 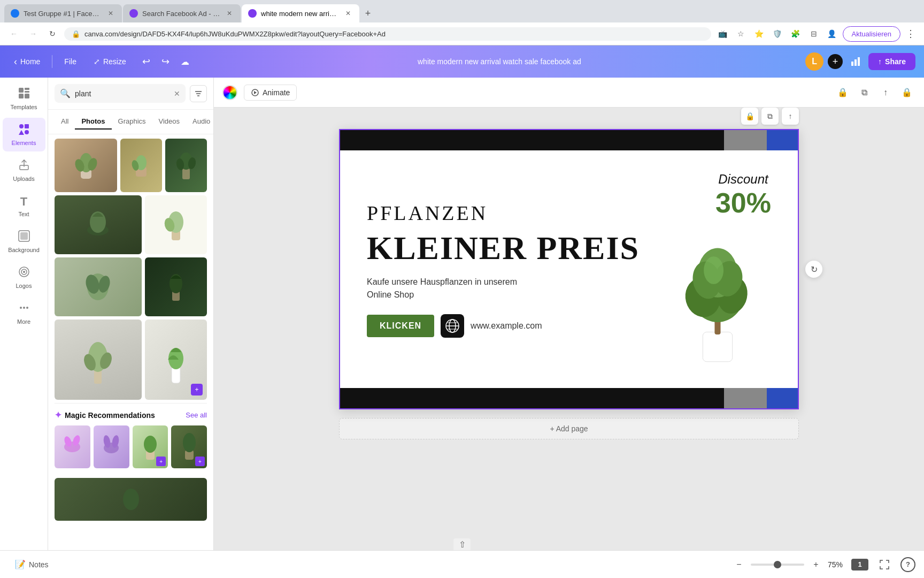 What do you see at coordinates (770, 116) in the screenshot?
I see `copy-canvas-button: ⧉` at bounding box center [770, 116].